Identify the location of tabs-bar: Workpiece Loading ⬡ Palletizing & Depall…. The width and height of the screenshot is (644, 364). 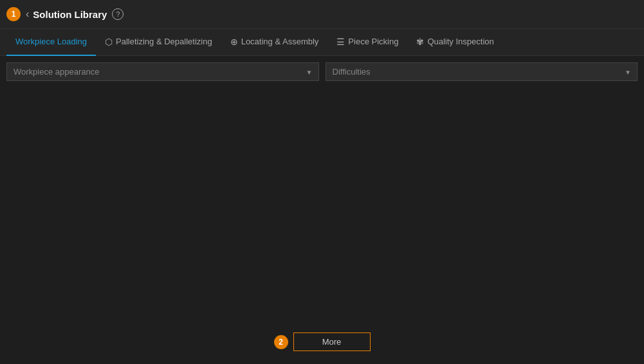
(322, 42).